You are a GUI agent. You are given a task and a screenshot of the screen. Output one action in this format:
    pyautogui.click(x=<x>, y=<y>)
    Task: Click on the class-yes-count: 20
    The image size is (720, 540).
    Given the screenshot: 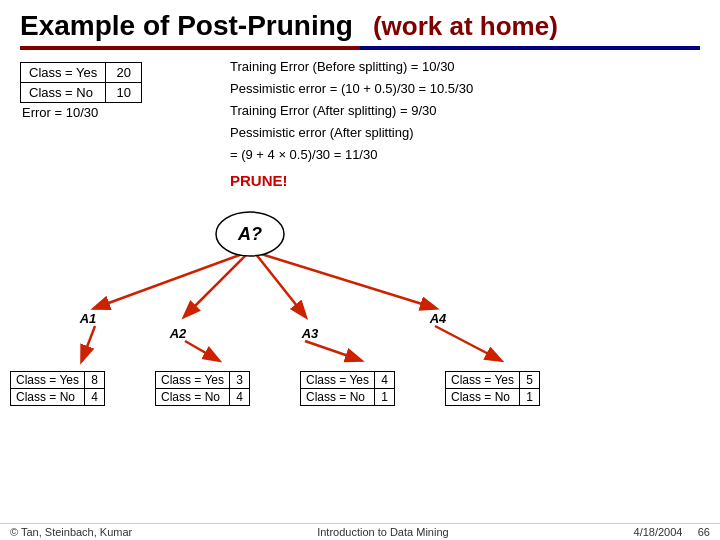 What is the action you would take?
    pyautogui.click(x=124, y=73)
    